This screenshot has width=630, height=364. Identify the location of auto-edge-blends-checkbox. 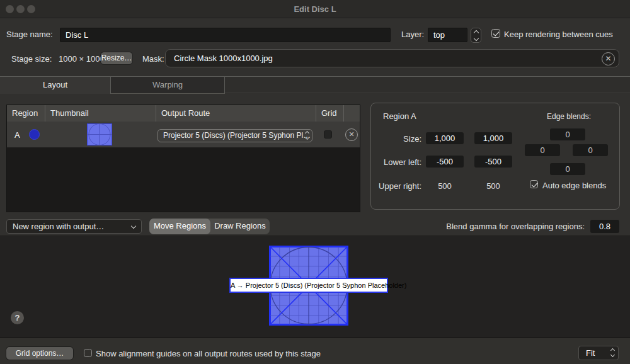
(534, 184).